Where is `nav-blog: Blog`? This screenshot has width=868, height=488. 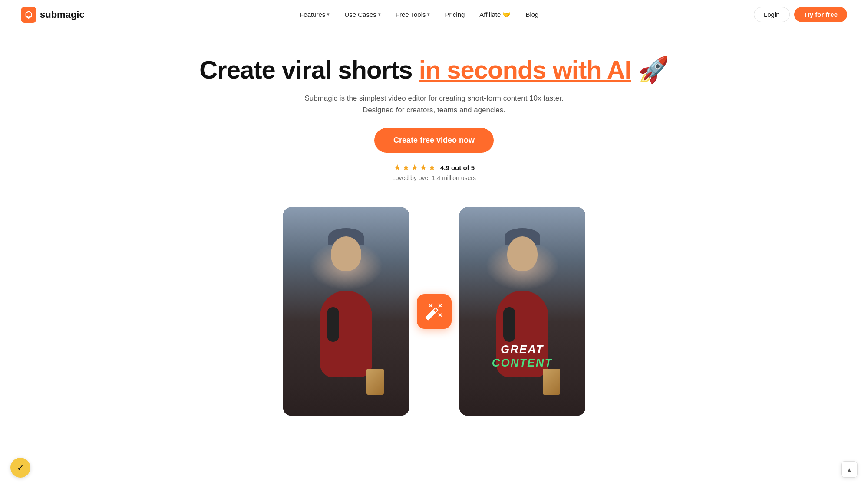 nav-blog: Blog is located at coordinates (532, 15).